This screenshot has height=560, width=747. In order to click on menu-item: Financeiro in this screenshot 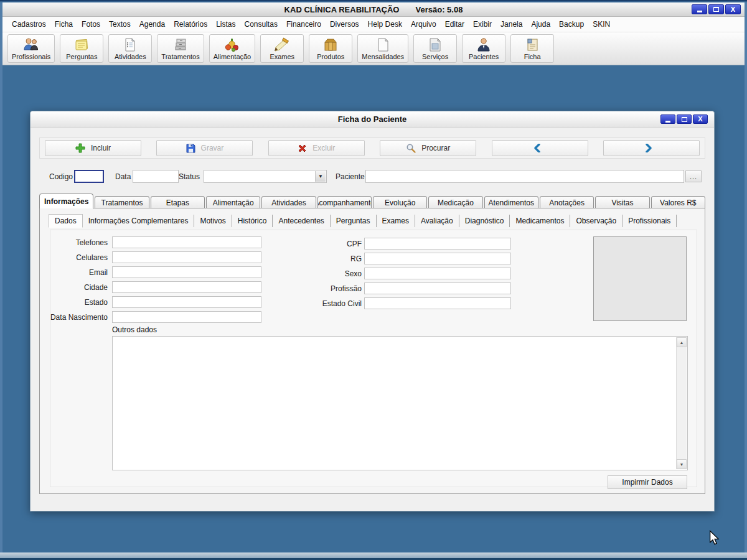, I will do `click(304, 24)`.